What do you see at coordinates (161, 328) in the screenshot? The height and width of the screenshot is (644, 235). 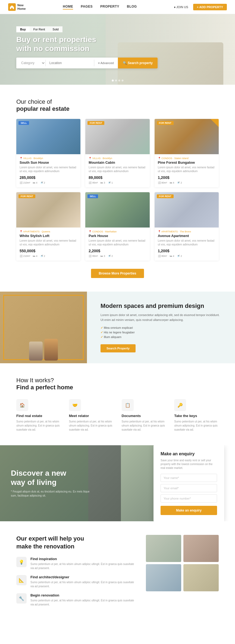 I see `modern-list-item: Mea omnium explicari` at bounding box center [161, 328].